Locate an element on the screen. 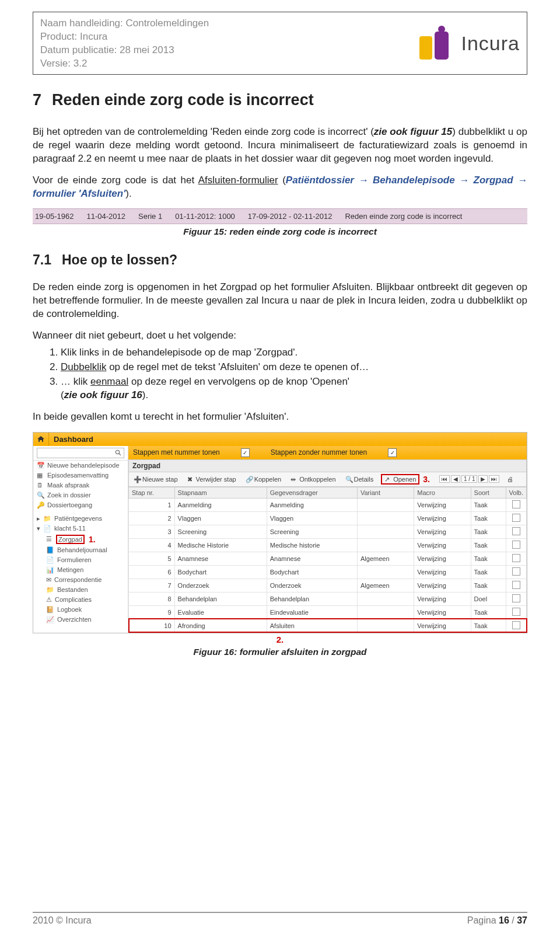  main-panel: Stappen met nummer tonen ✓ Stappen zonde… is located at coordinates (328, 539).